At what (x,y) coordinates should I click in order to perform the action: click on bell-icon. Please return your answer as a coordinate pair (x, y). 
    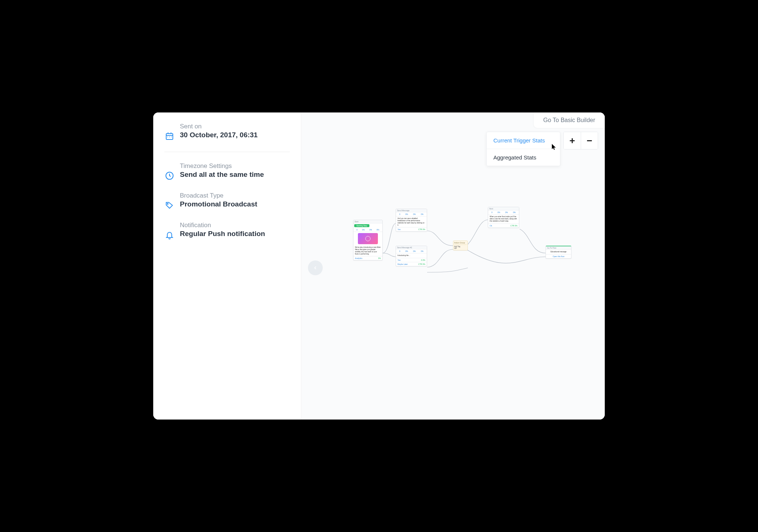
    Looking at the image, I should click on (170, 235).